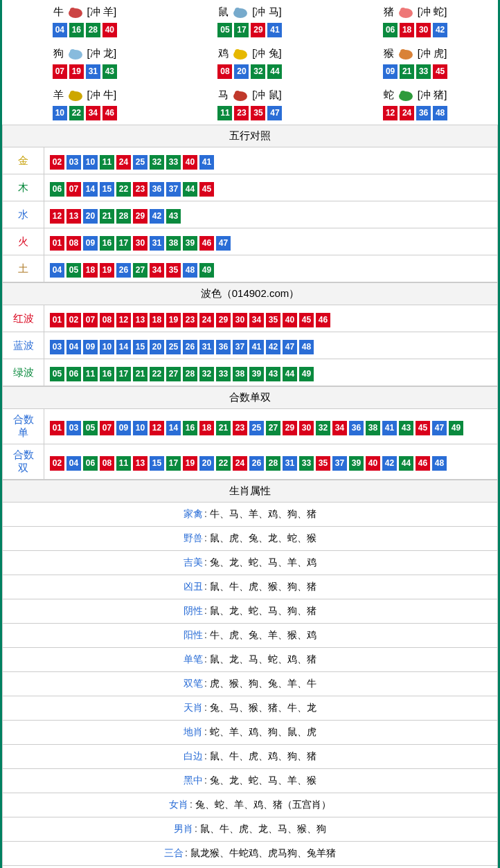 This screenshot has width=500, height=868. What do you see at coordinates (251, 563) in the screenshot?
I see `attr-row: 吉美: 兔、龙、蛇、马、羊、鸡` at bounding box center [251, 563].